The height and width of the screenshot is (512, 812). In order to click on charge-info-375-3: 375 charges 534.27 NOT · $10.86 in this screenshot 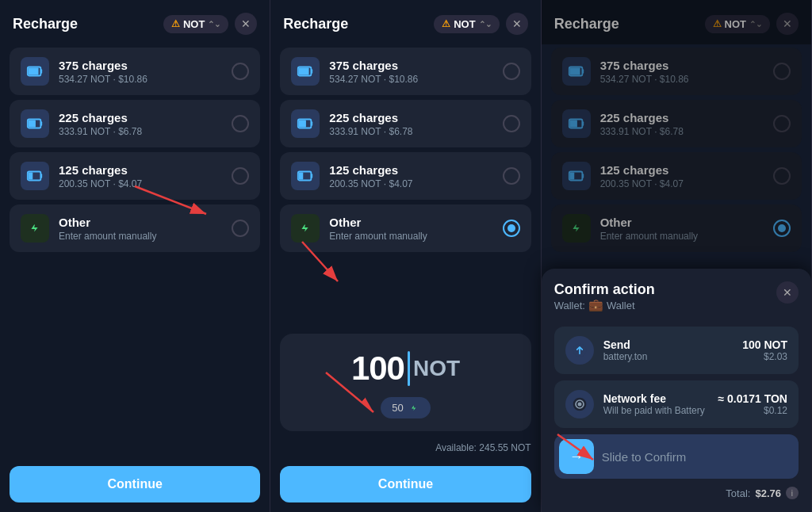, I will do `click(682, 71)`.